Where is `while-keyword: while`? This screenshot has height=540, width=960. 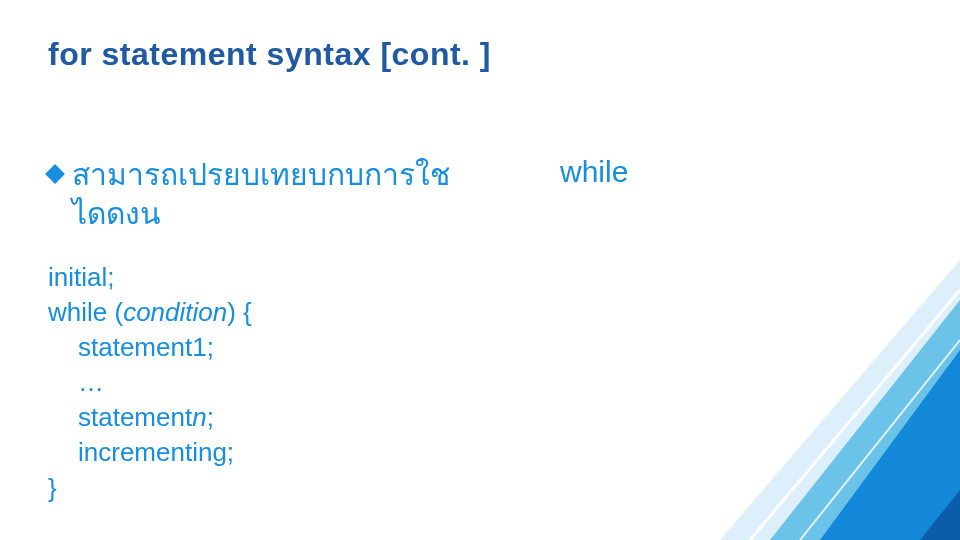 while-keyword: while is located at coordinates (594, 172).